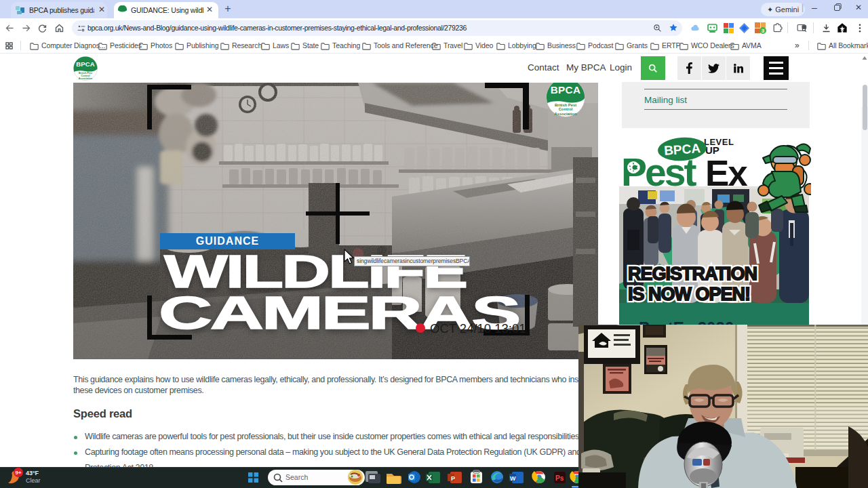  I want to click on svg-text: REGISTRATION, so click(692, 274).